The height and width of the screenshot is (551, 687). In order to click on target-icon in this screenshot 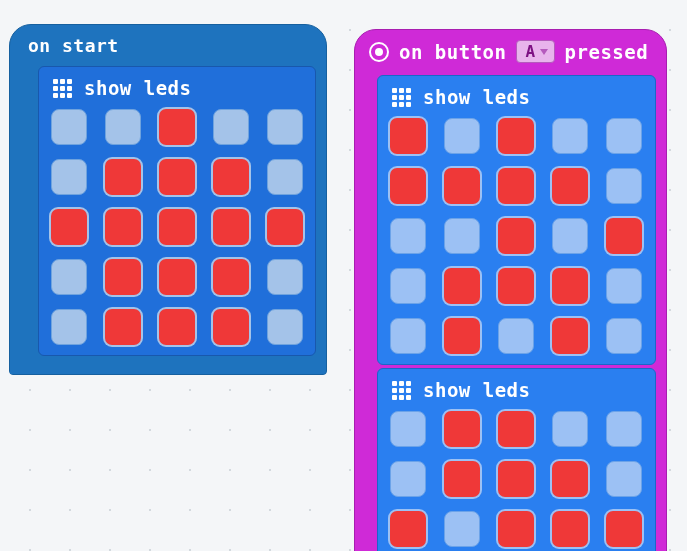, I will do `click(379, 52)`.